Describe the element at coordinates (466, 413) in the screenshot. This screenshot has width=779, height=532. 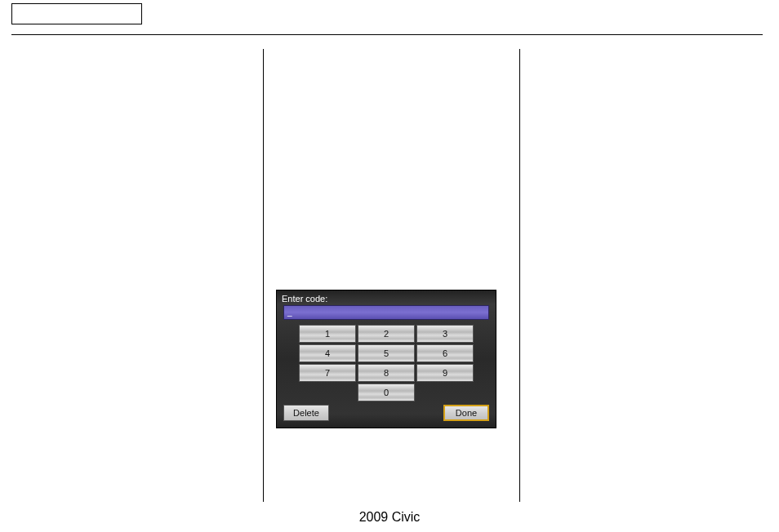
I see `done-button: Done` at that location.